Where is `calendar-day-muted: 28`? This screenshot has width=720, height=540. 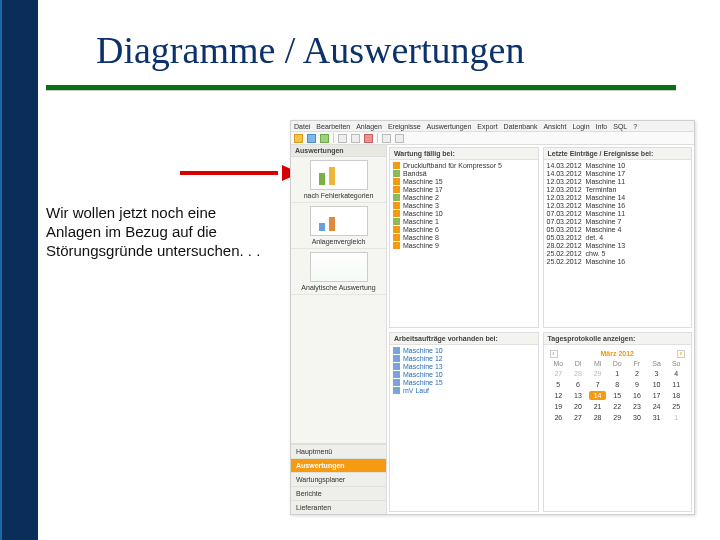 calendar-day-muted: 28 is located at coordinates (578, 374).